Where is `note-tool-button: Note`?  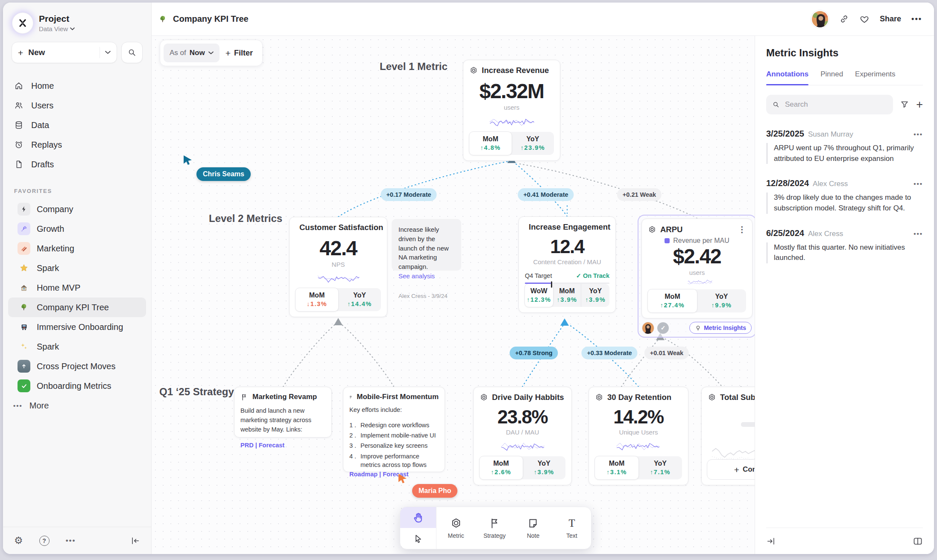 note-tool-button: Note is located at coordinates (533, 528).